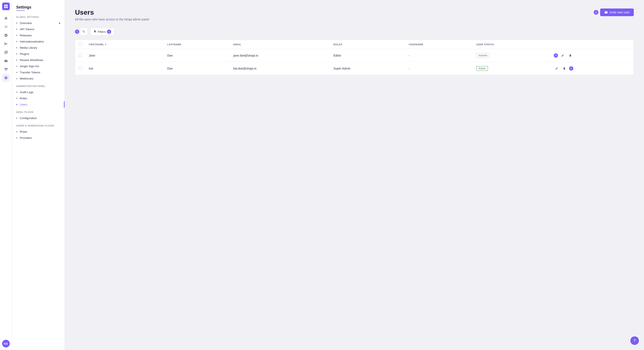 This screenshot has height=350, width=644. What do you see at coordinates (6, 27) in the screenshot?
I see `nav-content` at bounding box center [6, 27].